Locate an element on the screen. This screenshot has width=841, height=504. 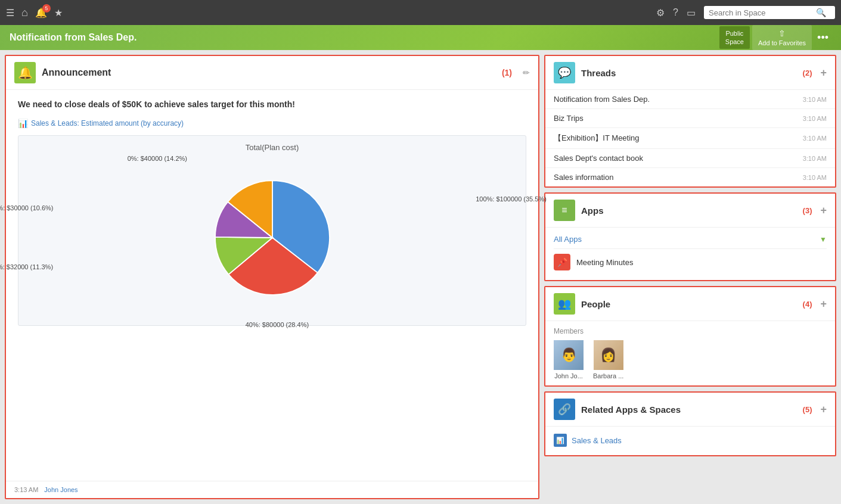
announcement-number: (1) is located at coordinates (507, 73).